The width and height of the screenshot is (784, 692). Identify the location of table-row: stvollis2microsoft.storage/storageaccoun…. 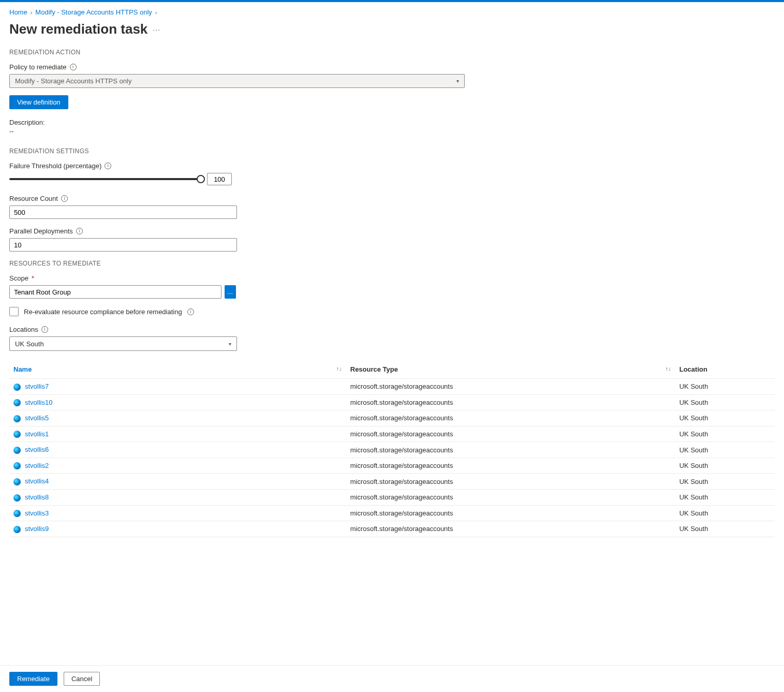
(392, 466).